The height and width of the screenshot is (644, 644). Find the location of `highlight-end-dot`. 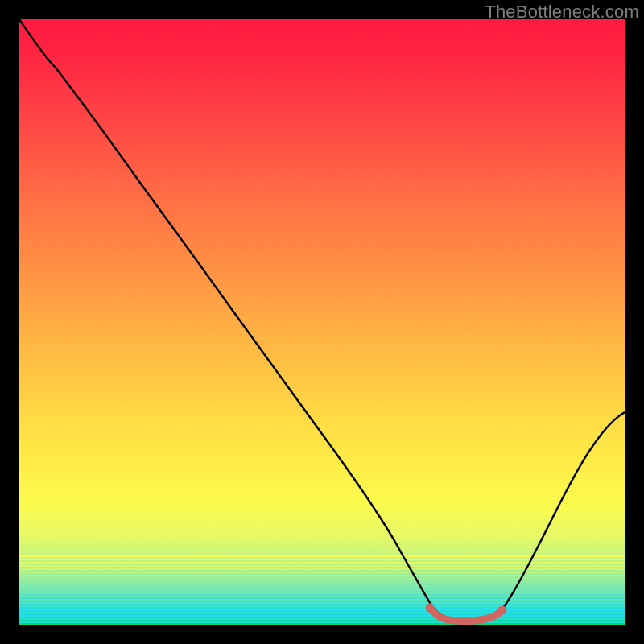

highlight-end-dot is located at coordinates (502, 610).